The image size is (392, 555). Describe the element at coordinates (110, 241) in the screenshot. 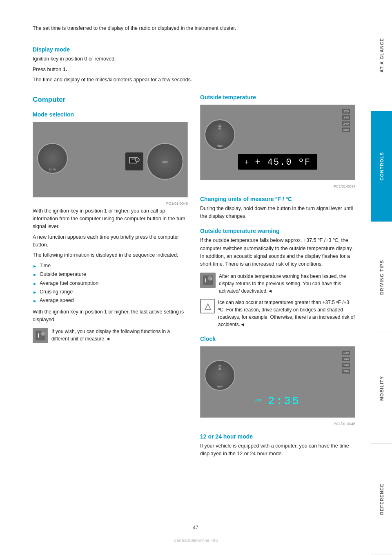

I see `mode-desc2: A new function appears each time you bri…` at that location.